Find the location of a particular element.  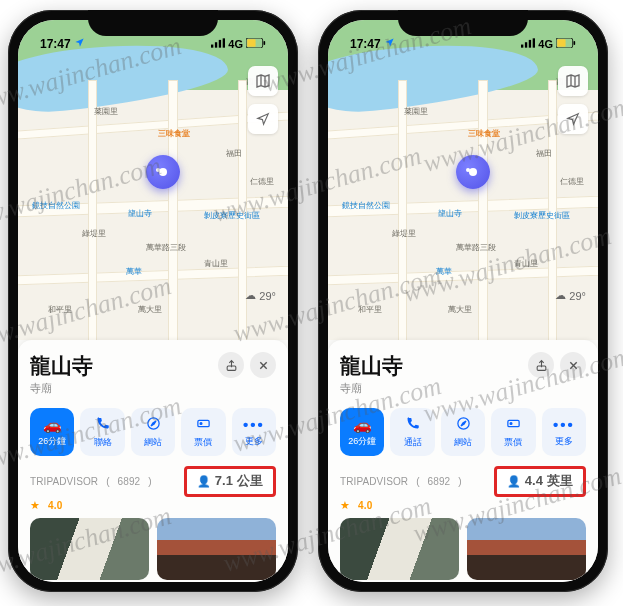

rating-value: 4.0 is located at coordinates (365, 506).